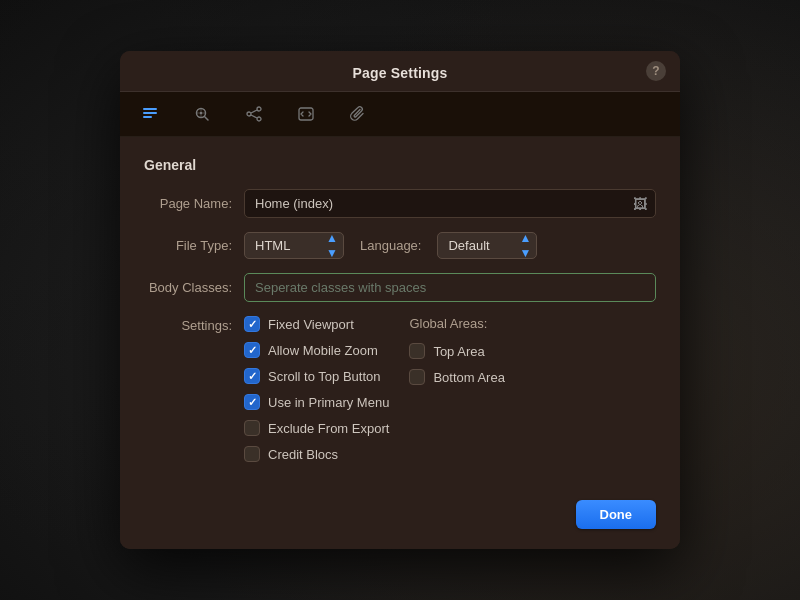  What do you see at coordinates (450, 246) in the screenshot?
I see `file-type-field: HTML PHP ASP ▲▼ Language: Default Englis…` at bounding box center [450, 246].